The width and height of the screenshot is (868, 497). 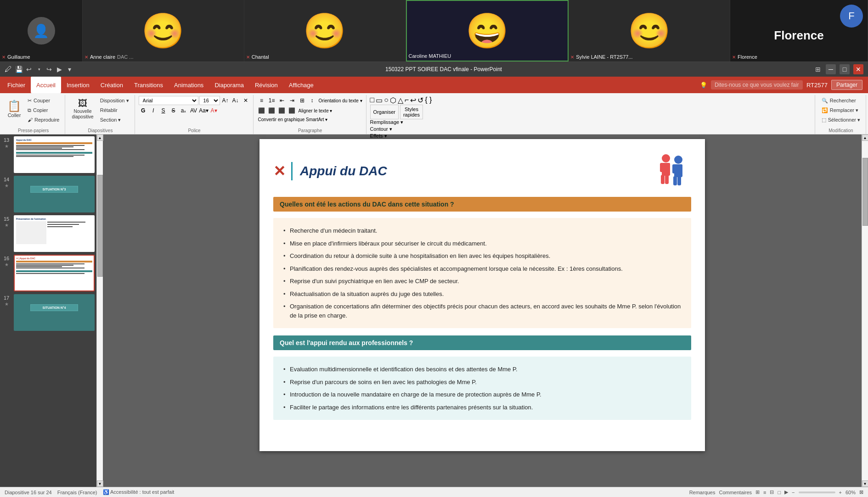 What do you see at coordinates (862, 492) in the screenshot?
I see `fit-window-button: ⊠` at bounding box center [862, 492].